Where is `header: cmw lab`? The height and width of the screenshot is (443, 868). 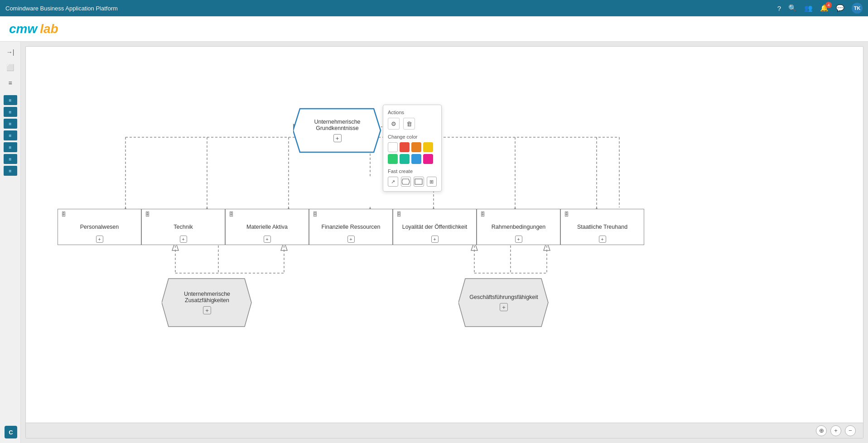 header: cmw lab is located at coordinates (434, 29).